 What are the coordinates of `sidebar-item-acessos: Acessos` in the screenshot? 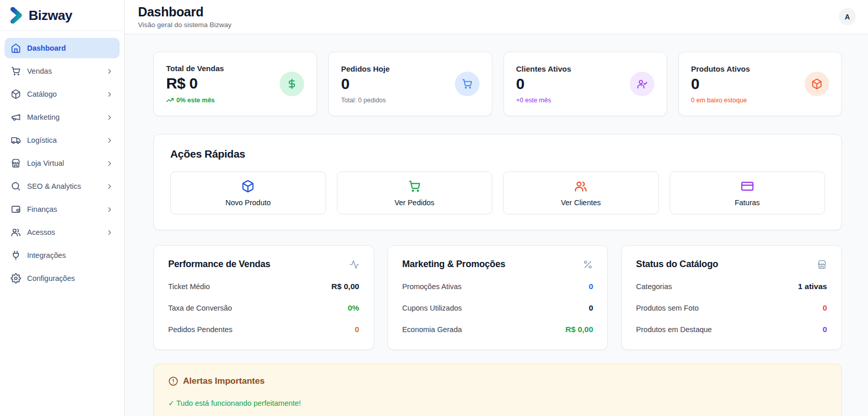 It's located at (62, 232).